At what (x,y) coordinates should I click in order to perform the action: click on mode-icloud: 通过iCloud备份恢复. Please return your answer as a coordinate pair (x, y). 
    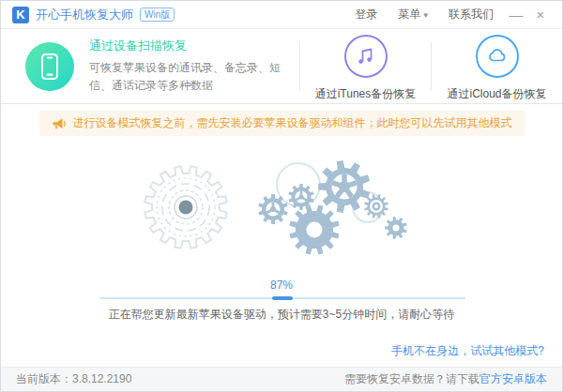
    Looking at the image, I should click on (497, 66).